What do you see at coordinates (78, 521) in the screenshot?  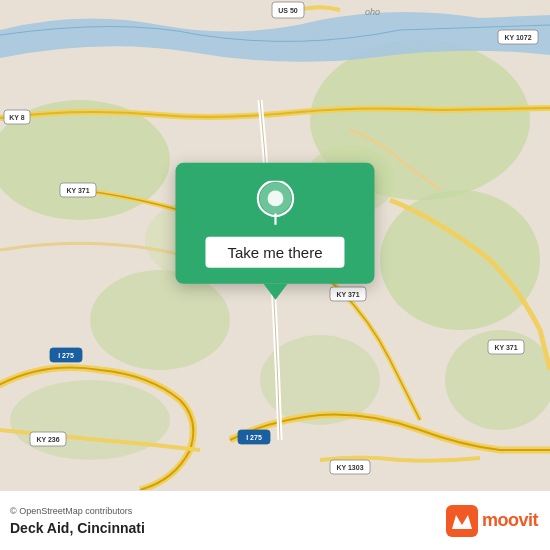 I see `bottom-left: © OpenStreetMap contributors Deck Aid, C…` at bounding box center [78, 521].